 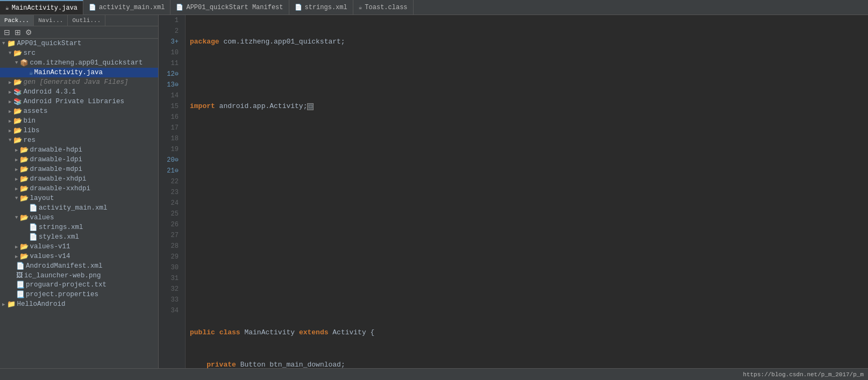 What do you see at coordinates (230, 8) in the screenshot?
I see `tab-app01-manifest: 📄 APP01_quickStart Manifest` at bounding box center [230, 8].